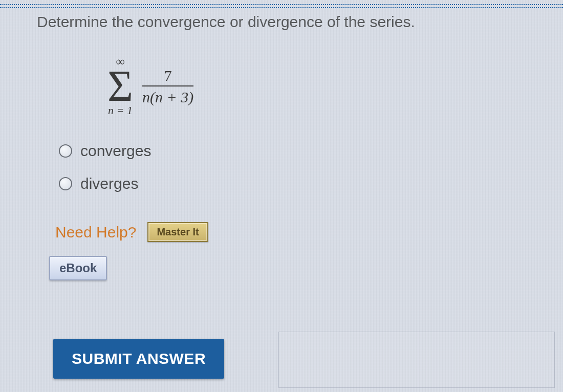  What do you see at coordinates (282, 6) in the screenshot?
I see `separator-dashes` at bounding box center [282, 6].